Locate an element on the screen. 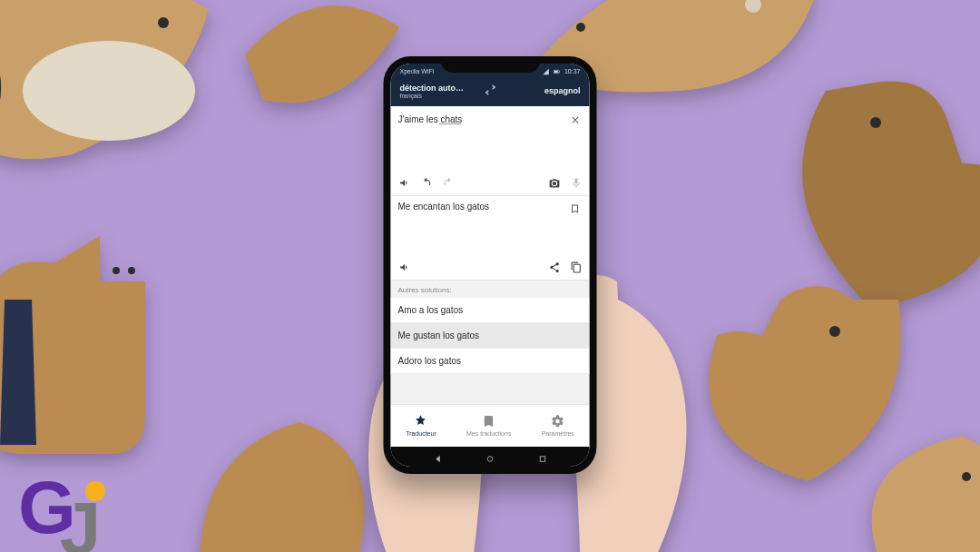 The width and height of the screenshot is (980, 552). mic-icon is located at coordinates (575, 183).